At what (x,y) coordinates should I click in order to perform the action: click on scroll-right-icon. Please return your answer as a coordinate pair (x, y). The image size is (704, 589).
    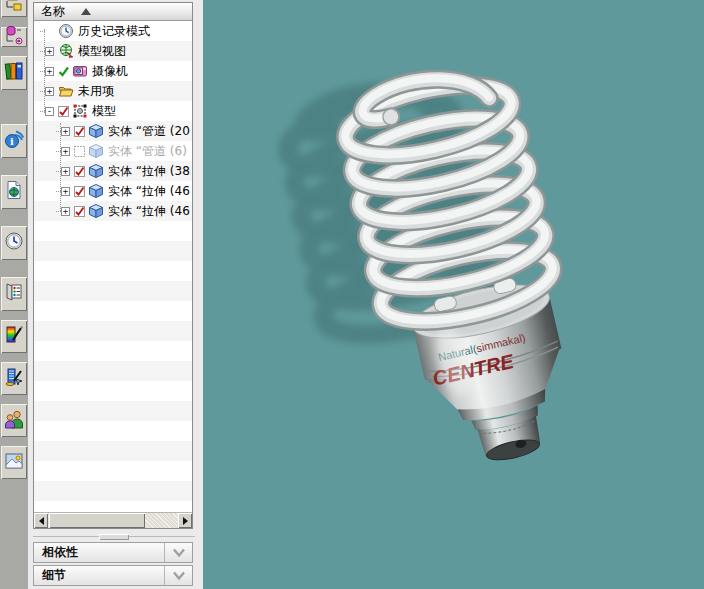
    Looking at the image, I should click on (186, 521).